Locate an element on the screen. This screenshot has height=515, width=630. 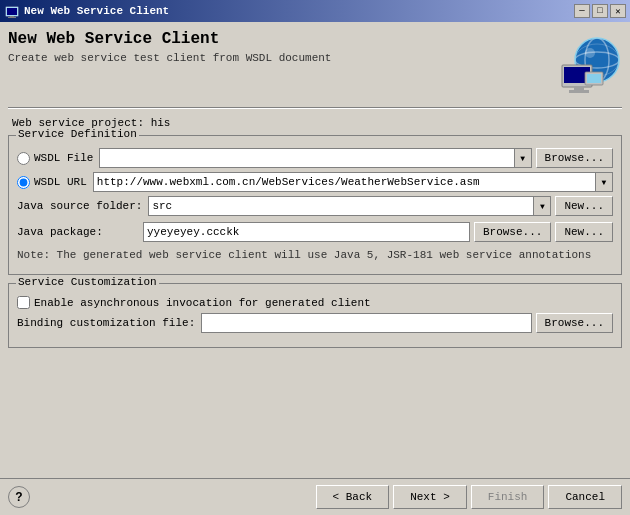
wsdl-file-browse-button: Browse... is located at coordinates (574, 158).